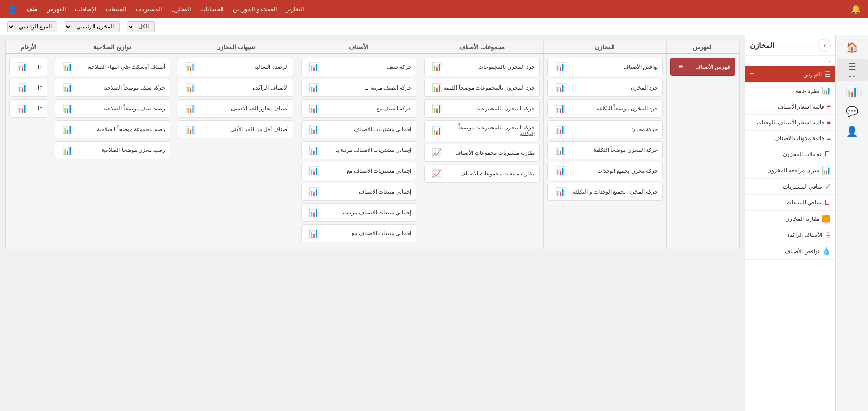 This screenshot has width=868, height=411. Describe the element at coordinates (852, 47) in the screenshot. I see `home-icon: 🏠` at that location.